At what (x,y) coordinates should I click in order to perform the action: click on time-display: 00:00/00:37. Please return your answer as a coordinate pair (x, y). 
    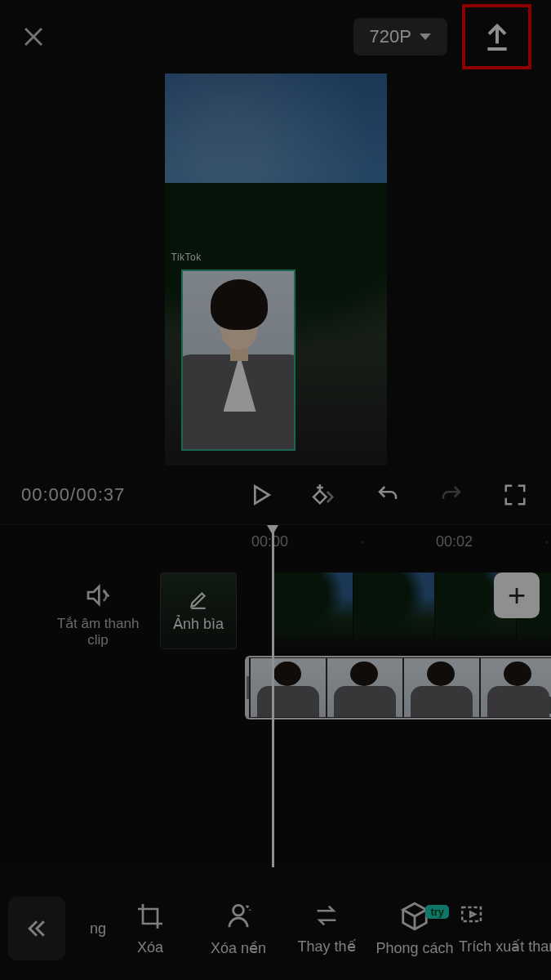
    Looking at the image, I should click on (73, 495).